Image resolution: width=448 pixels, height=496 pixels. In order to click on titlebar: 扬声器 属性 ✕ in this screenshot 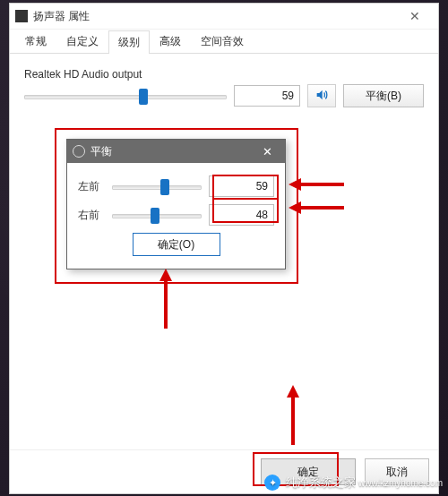, I will do `click(224, 16)`.